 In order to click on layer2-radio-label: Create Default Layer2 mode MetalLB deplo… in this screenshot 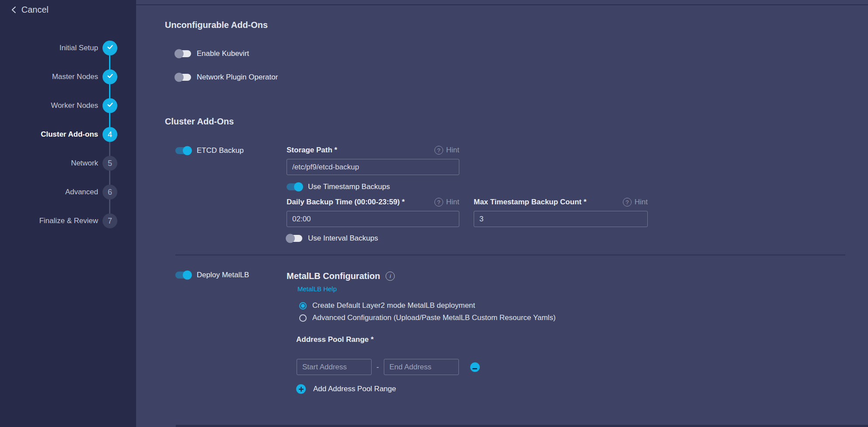, I will do `click(393, 306)`.